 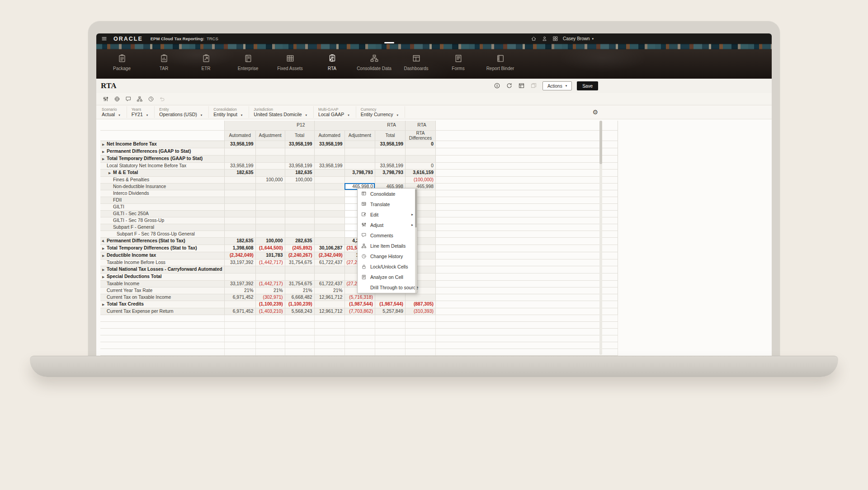 I want to click on menu-item-analyze-on-cell: Analyze on Cell, so click(x=387, y=278).